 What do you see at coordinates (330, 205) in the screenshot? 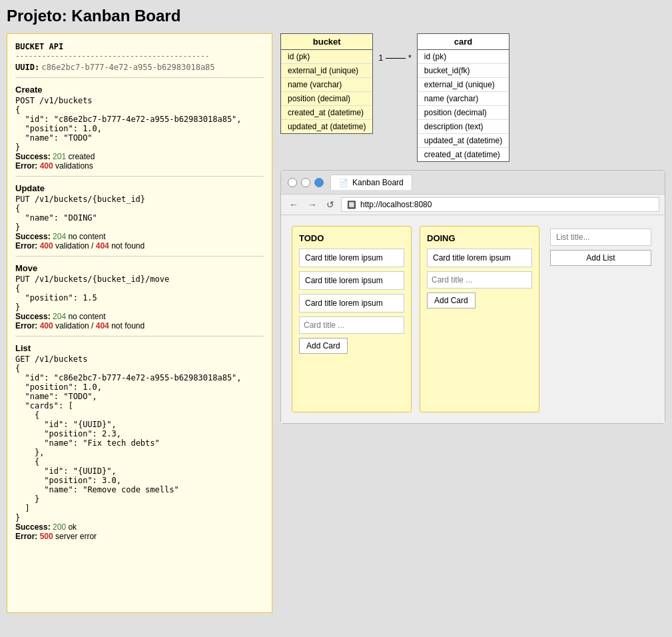
I see `reload-button: ↺` at bounding box center [330, 205].